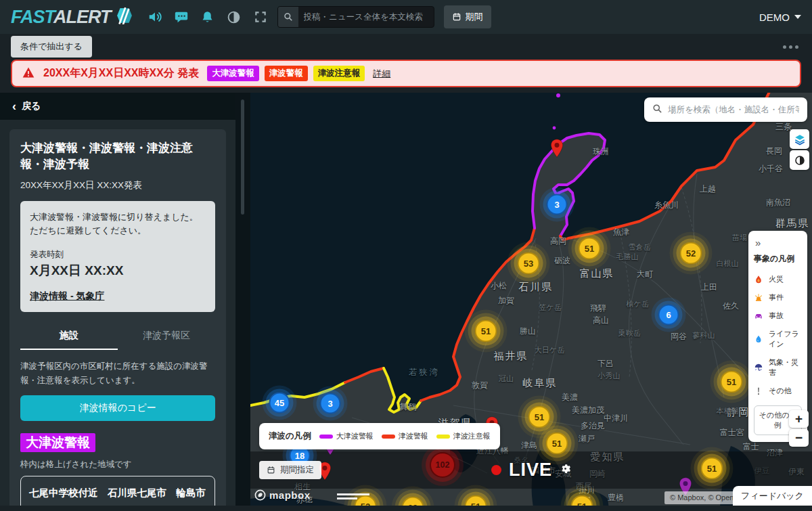 This screenshot has height=511, width=812. What do you see at coordinates (512, 356) in the screenshot?
I see `map-label: 福井県` at bounding box center [512, 356].